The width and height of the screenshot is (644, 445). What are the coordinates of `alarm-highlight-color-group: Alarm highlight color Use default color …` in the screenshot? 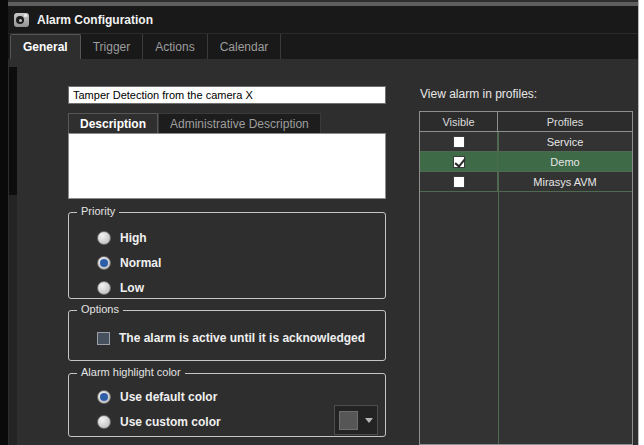 It's located at (227, 405).